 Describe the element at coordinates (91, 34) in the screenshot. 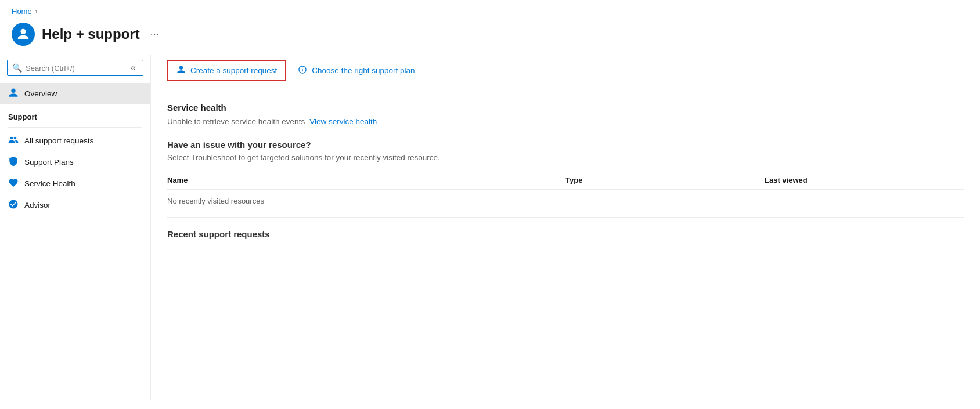

I see `page-title: Help + support` at that location.